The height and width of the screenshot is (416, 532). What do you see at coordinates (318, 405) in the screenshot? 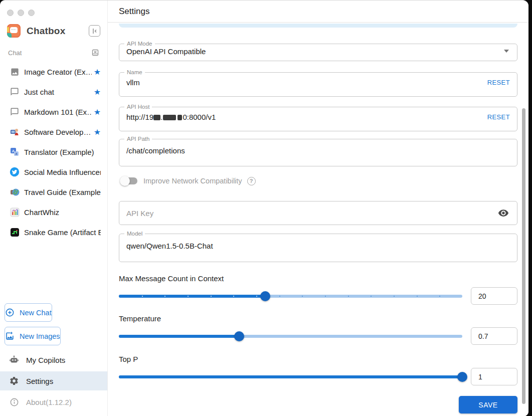
I see `save-row: SAVE` at bounding box center [318, 405].